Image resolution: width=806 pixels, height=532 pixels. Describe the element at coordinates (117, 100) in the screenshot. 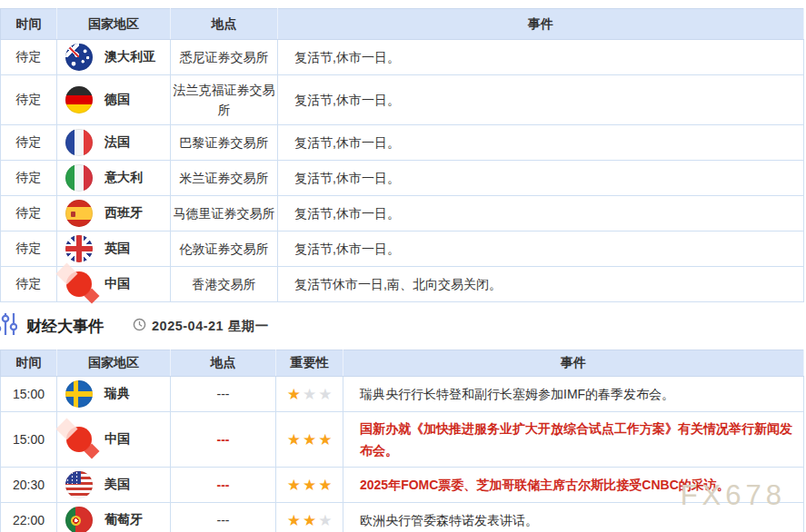

I see `country-name: 德国` at that location.